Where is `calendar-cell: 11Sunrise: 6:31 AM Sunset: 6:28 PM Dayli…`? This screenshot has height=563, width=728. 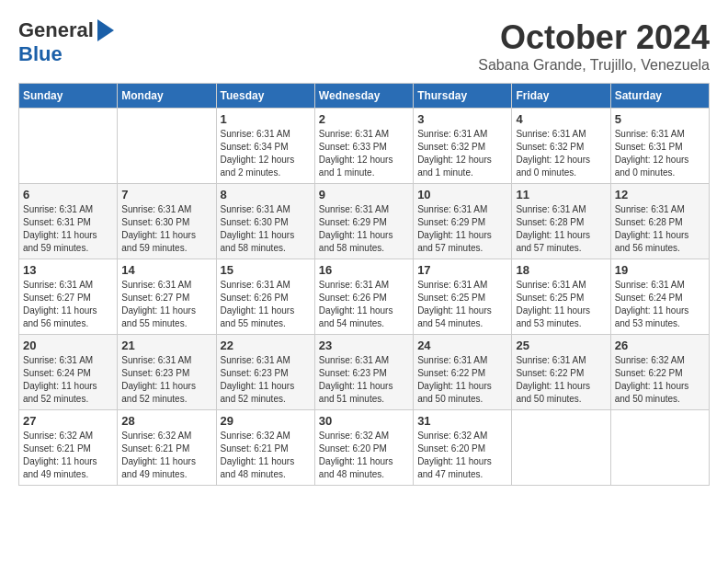 calendar-cell: 11Sunrise: 6:31 AM Sunset: 6:28 PM Dayli… is located at coordinates (561, 222).